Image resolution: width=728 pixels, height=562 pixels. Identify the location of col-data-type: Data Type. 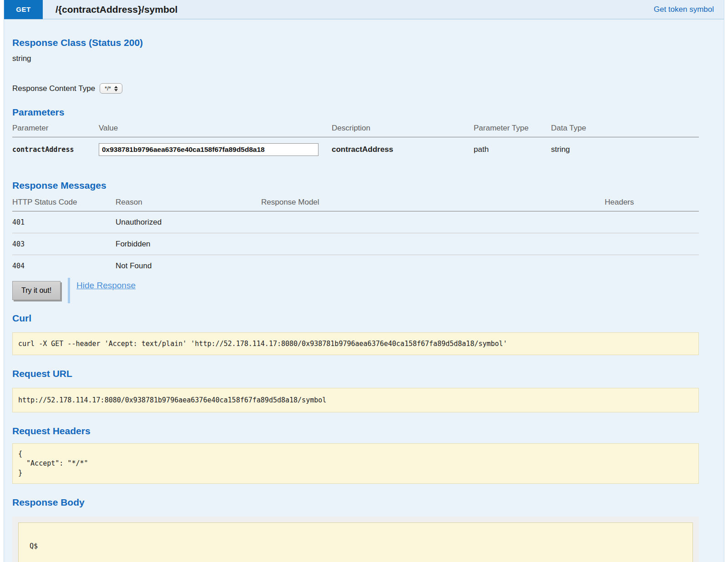
(625, 130).